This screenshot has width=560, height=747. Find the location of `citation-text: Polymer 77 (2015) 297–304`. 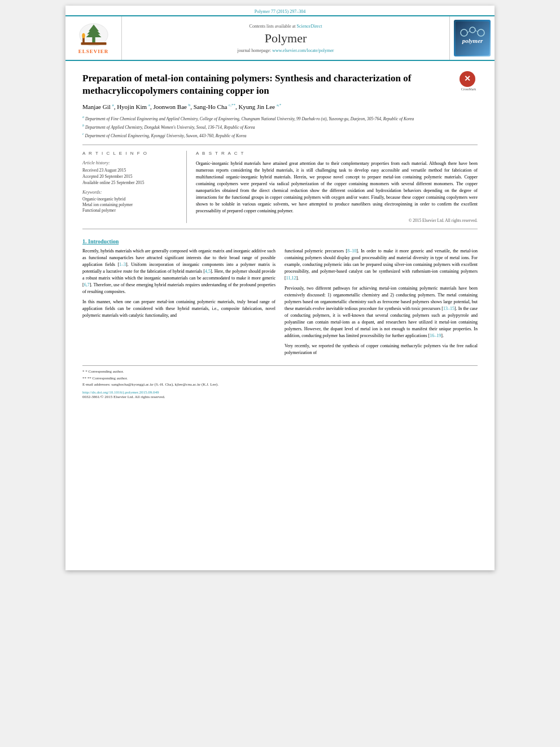

citation-text: Polymer 77 (2015) 297–304 is located at coordinates (280, 11).